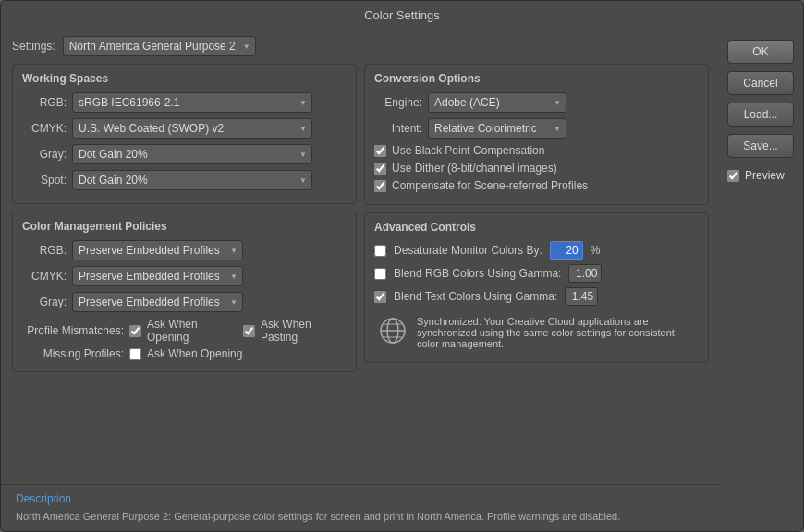 The height and width of the screenshot is (532, 804). I want to click on cm-gray-label: Gray:, so click(44, 302).